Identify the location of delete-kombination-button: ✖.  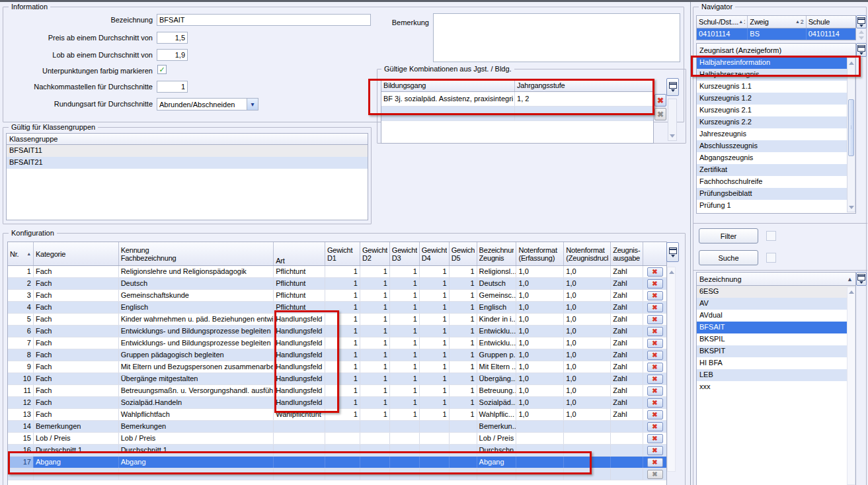
(660, 101).